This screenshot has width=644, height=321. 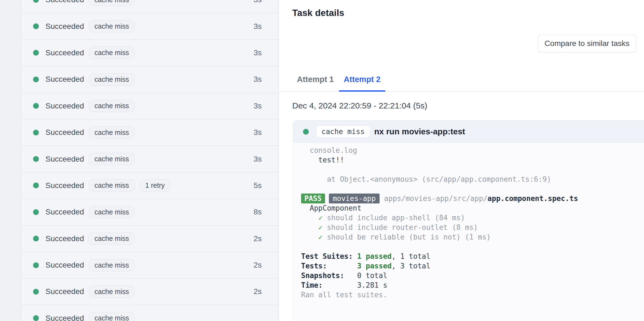 What do you see at coordinates (323, 160) in the screenshot?
I see `terminal-text: test!!` at bounding box center [323, 160].